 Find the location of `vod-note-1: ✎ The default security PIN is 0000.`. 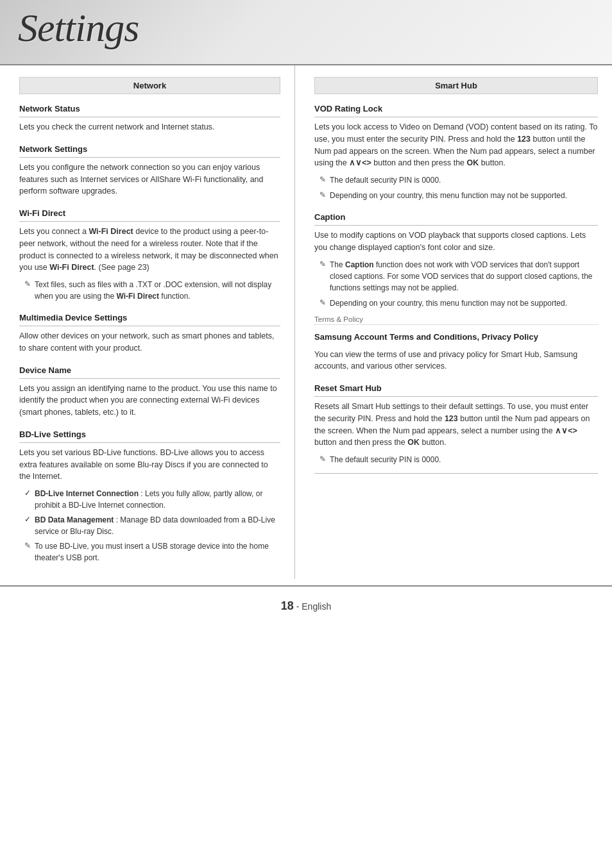

vod-note-1: ✎ The default security PIN is 0000. is located at coordinates (456, 180).